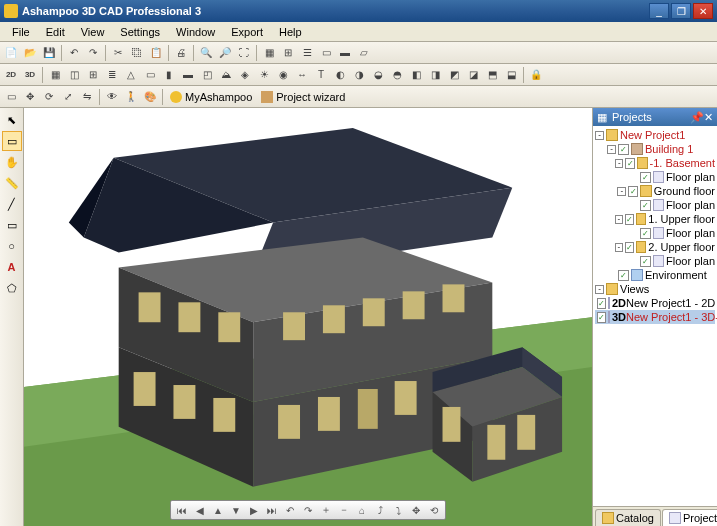 This screenshot has width=717, height=526. What do you see at coordinates (11, 75) in the screenshot?
I see `mode-2d-icon: 2D` at bounding box center [11, 75].